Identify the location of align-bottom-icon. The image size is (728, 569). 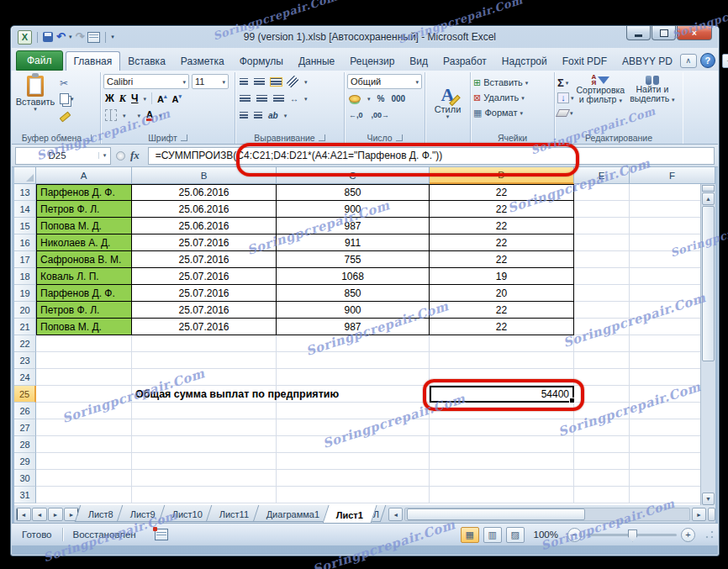
(276, 82).